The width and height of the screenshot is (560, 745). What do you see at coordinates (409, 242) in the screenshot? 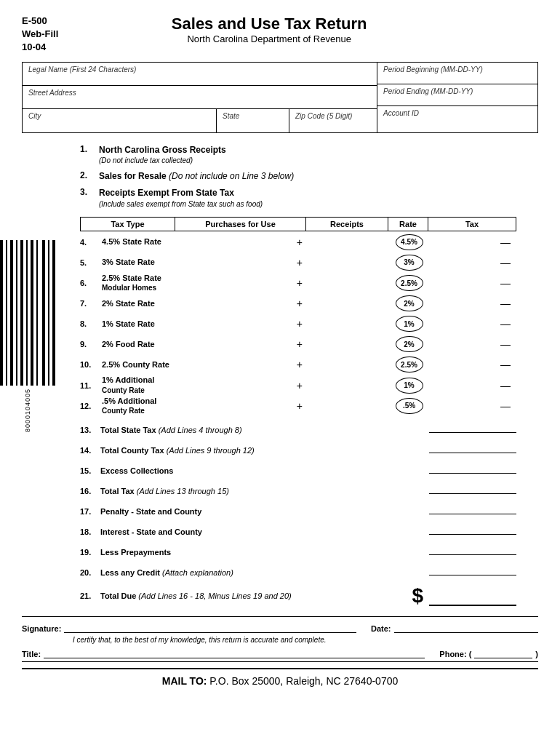
I see `rate-badge-4: 4.5%` at bounding box center [409, 242].